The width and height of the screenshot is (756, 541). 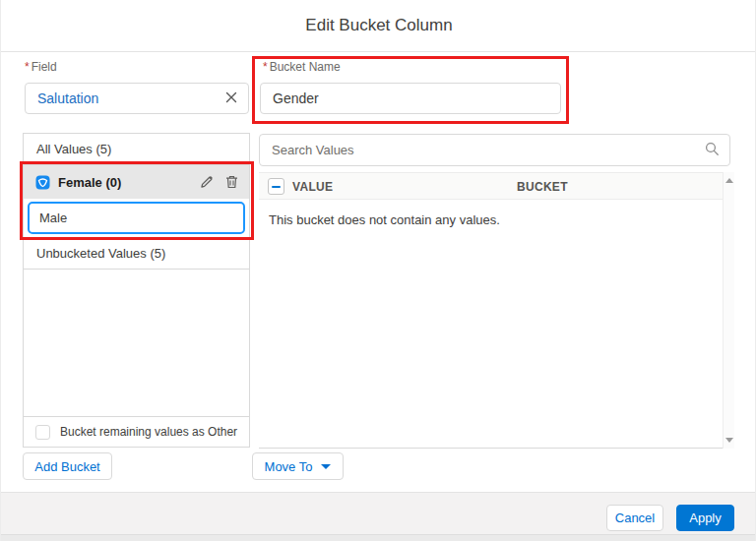 I want to click on bucket-icon, so click(x=42, y=182).